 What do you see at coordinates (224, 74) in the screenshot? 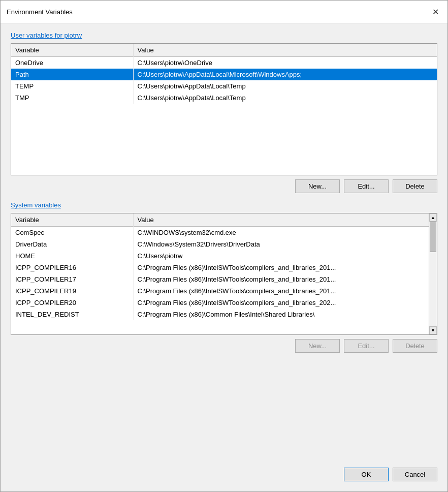
I see `user-table-row: PathC:\Users\piotrw\AppData\Local\Micros…` at bounding box center [224, 74].